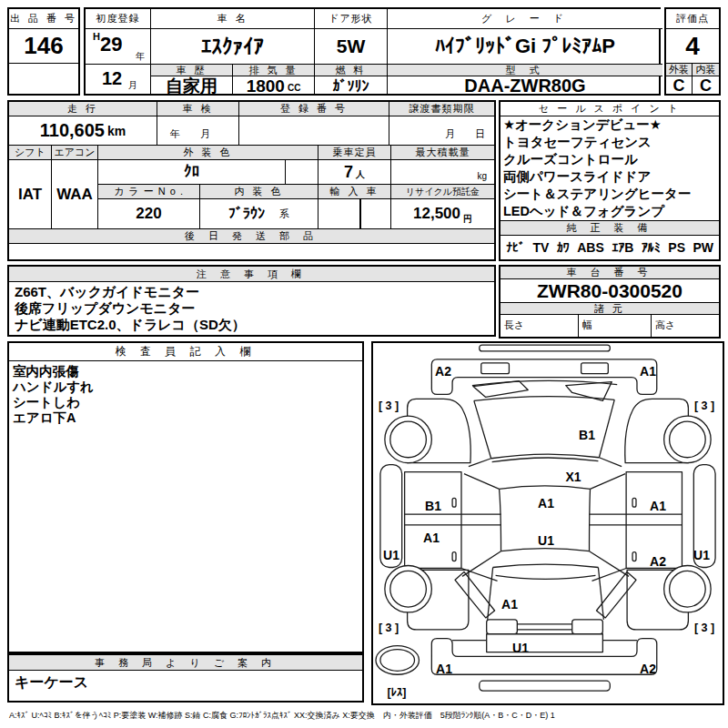 The height and width of the screenshot is (728, 728). Describe the element at coordinates (355, 215) in the screenshot. I see `import-cell` at that location.